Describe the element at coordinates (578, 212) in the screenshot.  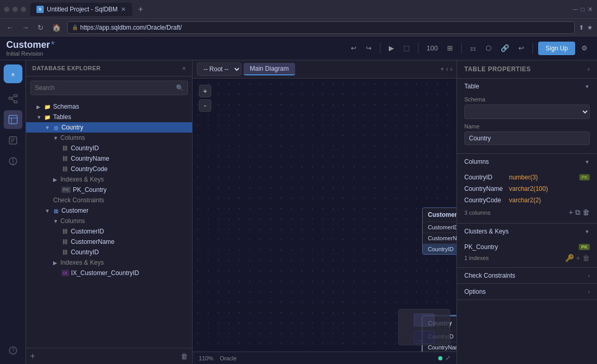
I see `copy-column-button: ⧉` at that location.